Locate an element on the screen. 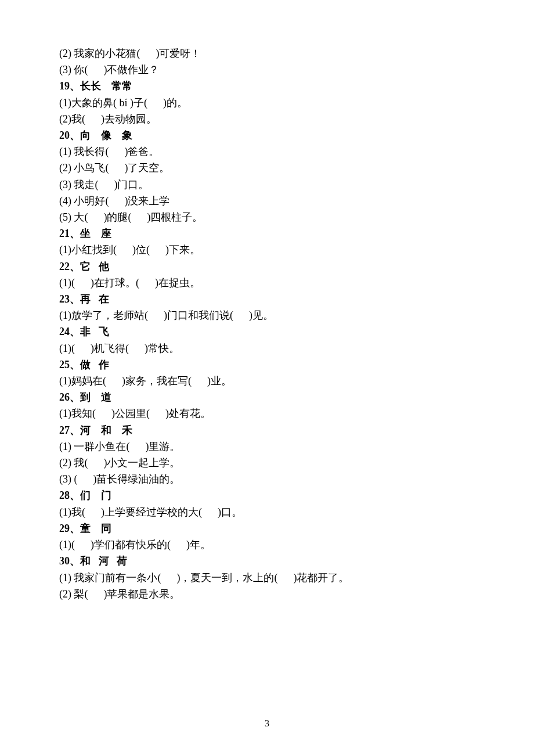 The height and width of the screenshot is (756, 534). exercise-line: (3) ( )苗长得绿油油的。 is located at coordinates (268, 479).